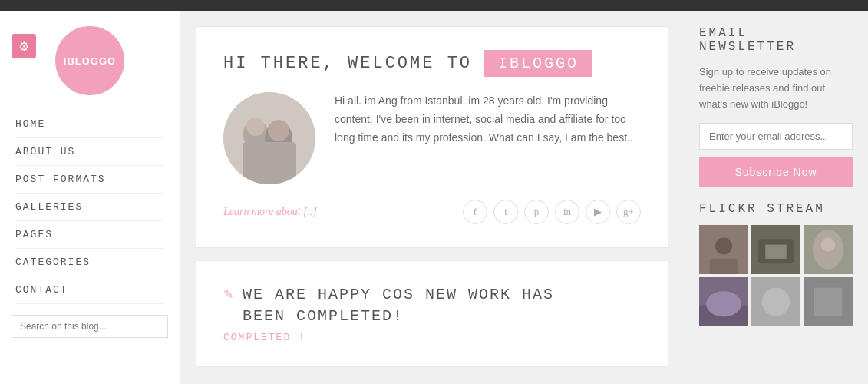 The height and width of the screenshot is (384, 868). Describe the element at coordinates (90, 152) in the screenshot. I see `nav-item-about-us: ABOUT US` at that location.